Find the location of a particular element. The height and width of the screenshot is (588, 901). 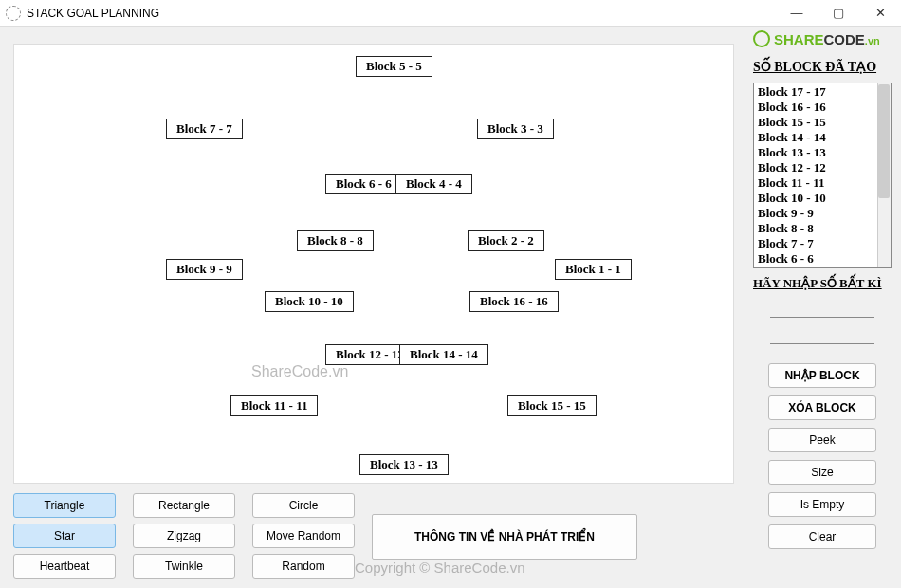

clear-button: Clear is located at coordinates (822, 537).